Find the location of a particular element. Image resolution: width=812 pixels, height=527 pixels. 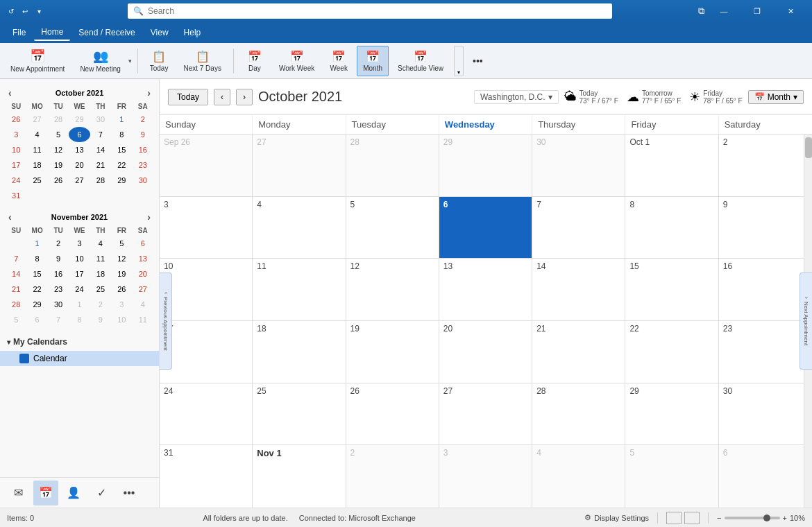

nov-cal-prev: ‹ is located at coordinates (10, 217).